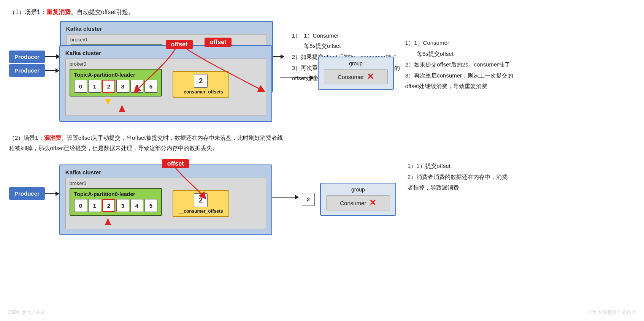 The image size is (644, 321). I want to click on c3-d1: 3, so click(123, 86).